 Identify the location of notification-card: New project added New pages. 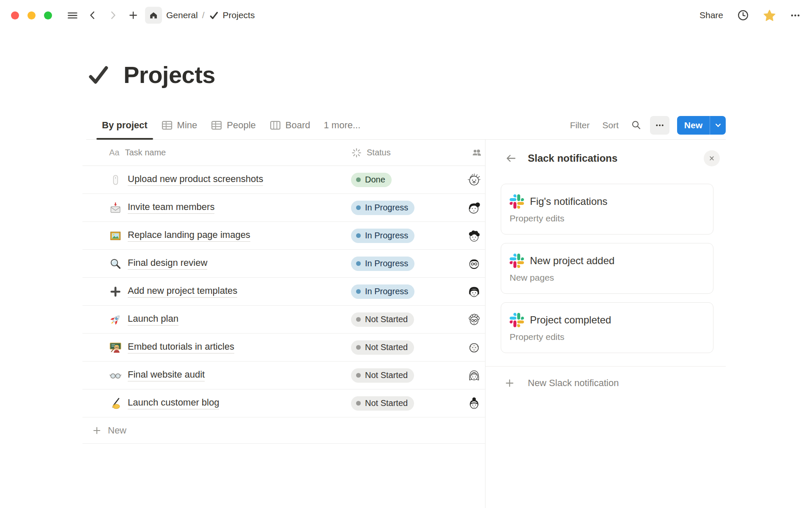
(607, 268).